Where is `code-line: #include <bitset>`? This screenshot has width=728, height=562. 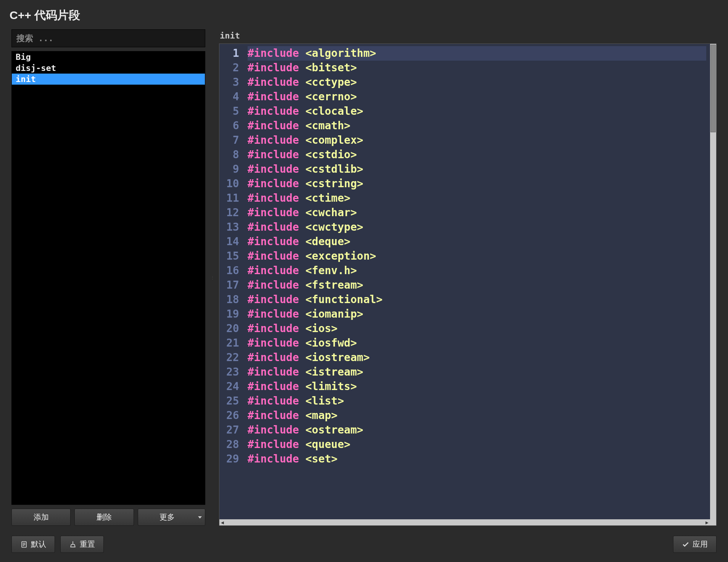 code-line: #include <bitset> is located at coordinates (477, 68).